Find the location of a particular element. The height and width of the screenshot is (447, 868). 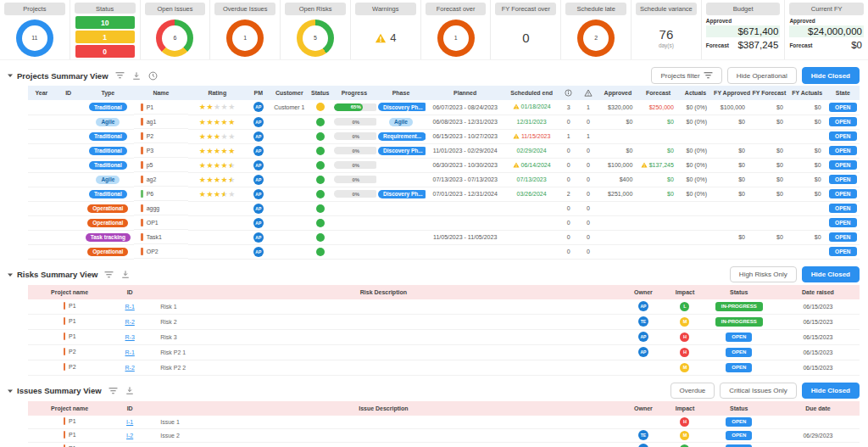

avatar: AP is located at coordinates (259, 107).